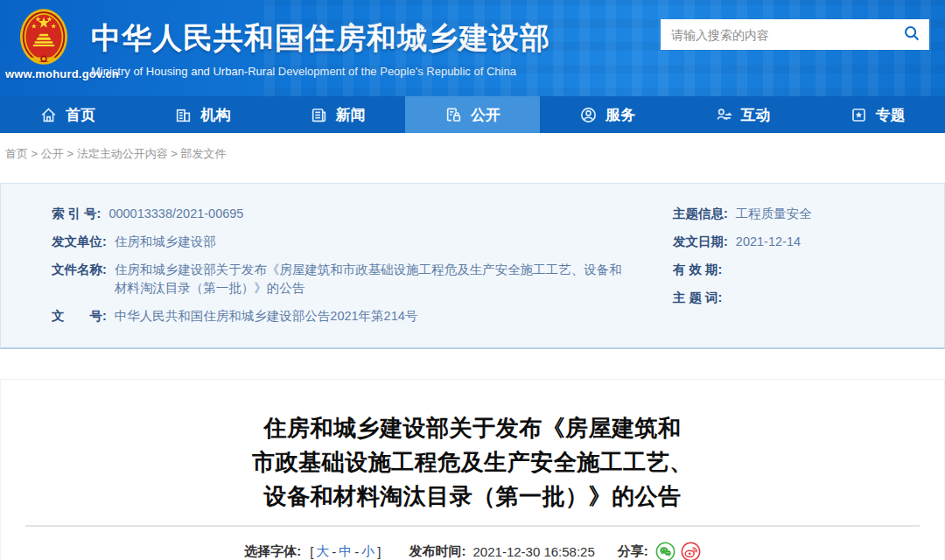 The height and width of the screenshot is (560, 945). Describe the element at coordinates (351, 116) in the screenshot. I see `nav-label: 新闻` at that location.